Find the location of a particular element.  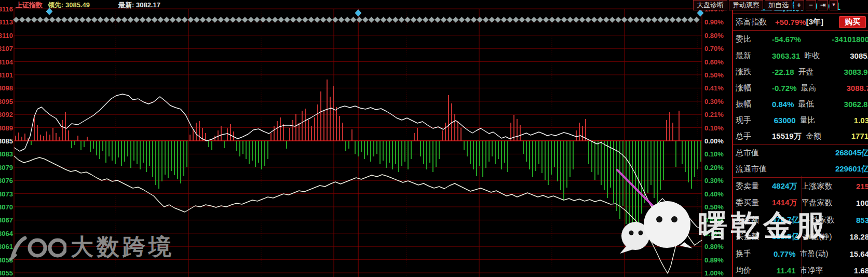

field-label: 委卖量 is located at coordinates (754, 186).